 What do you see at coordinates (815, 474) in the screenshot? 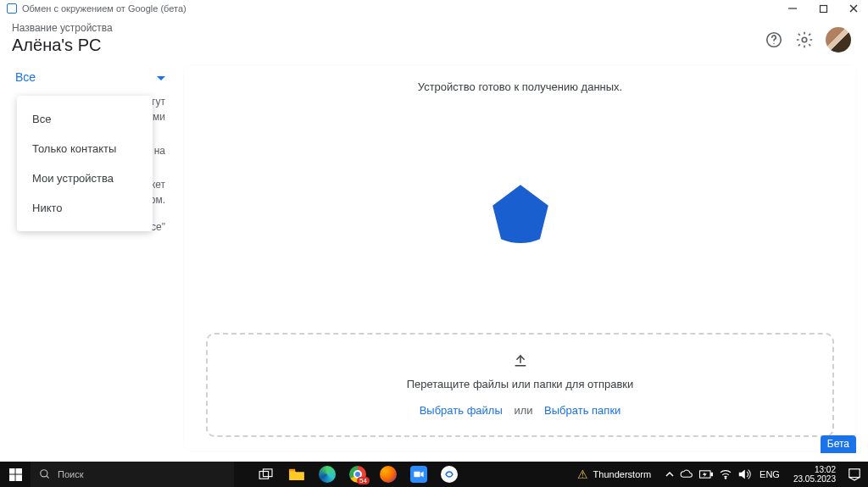
I see `clock: 13:02 23.05.2023` at bounding box center [815, 474].